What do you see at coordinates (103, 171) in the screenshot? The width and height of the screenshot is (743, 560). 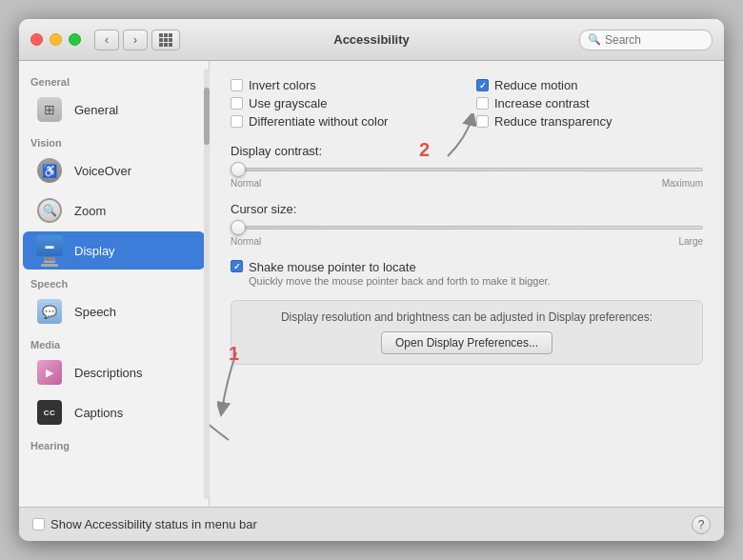 I see `sidebar-label-voiceover: VoiceOver` at bounding box center [103, 171].